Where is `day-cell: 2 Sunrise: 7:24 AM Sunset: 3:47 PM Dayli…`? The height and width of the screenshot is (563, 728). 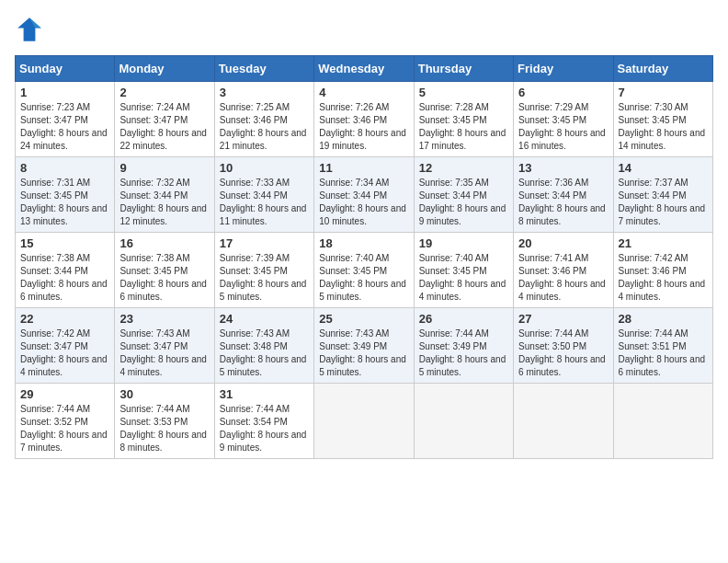 day-cell: 2 Sunrise: 7:24 AM Sunset: 3:47 PM Dayli… is located at coordinates (165, 120).